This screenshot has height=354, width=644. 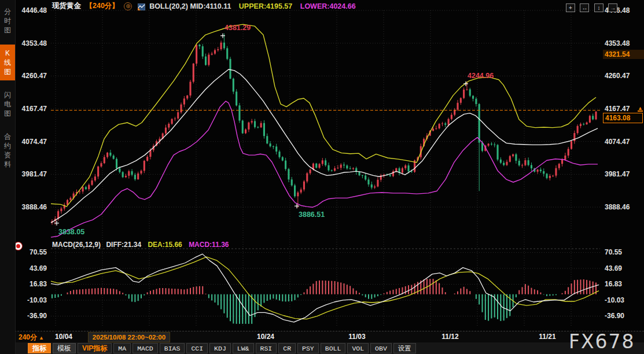 I want to click on zoom-vertical-icon: ↕, so click(x=599, y=8).